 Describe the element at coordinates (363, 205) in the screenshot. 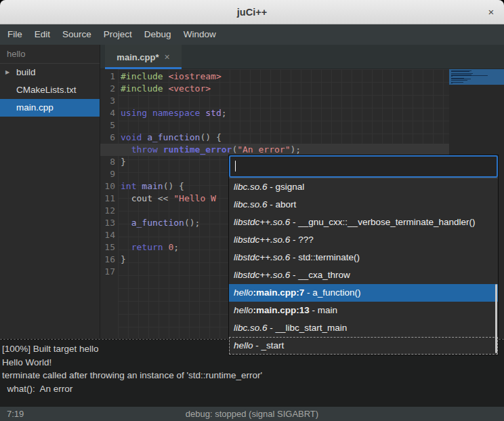

I see `stacktrace-item: libc.so.6 - abort` at that location.